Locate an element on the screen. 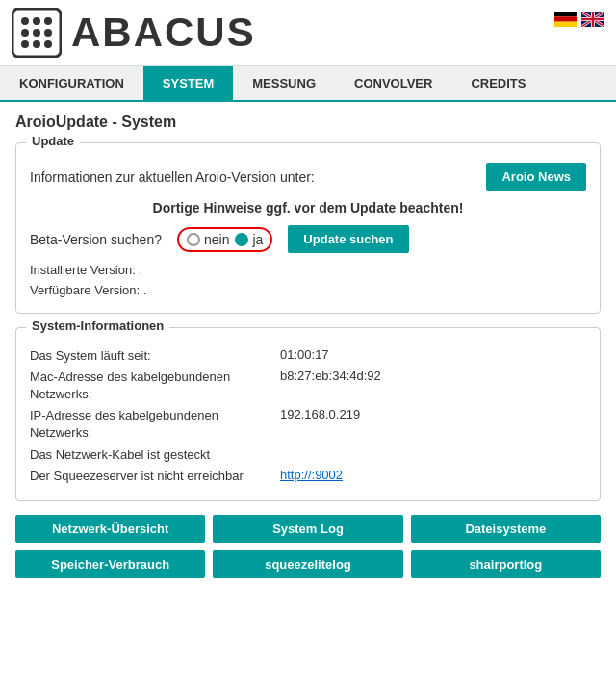 The image size is (616, 688). installed-version: Installierte Version: . is located at coordinates (308, 271).